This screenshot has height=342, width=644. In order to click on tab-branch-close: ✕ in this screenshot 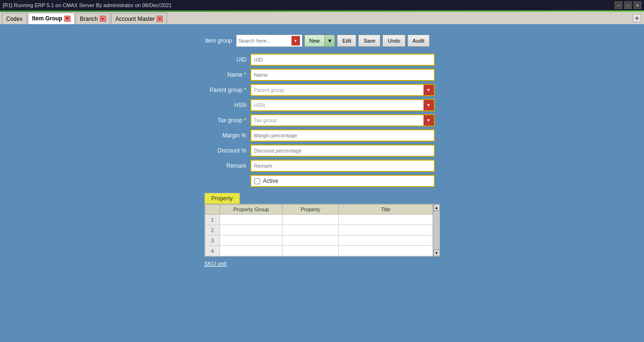, I will do `click(103, 19)`.